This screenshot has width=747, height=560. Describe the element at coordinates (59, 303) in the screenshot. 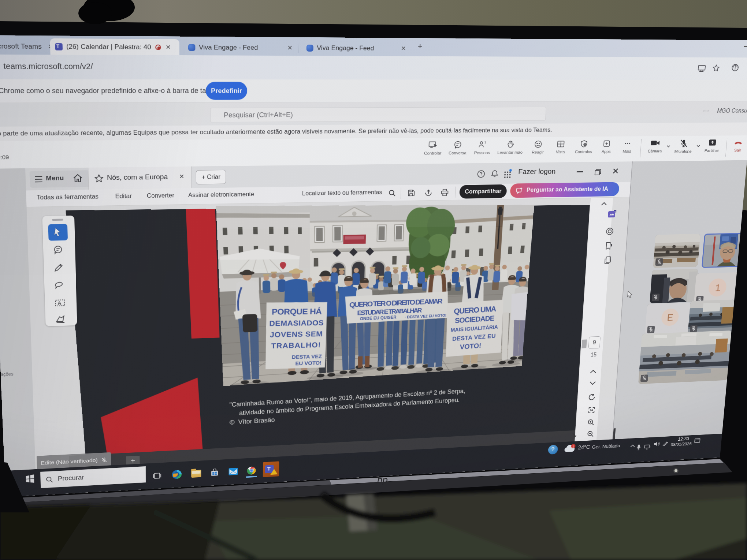

I see `svg-text: A` at that location.